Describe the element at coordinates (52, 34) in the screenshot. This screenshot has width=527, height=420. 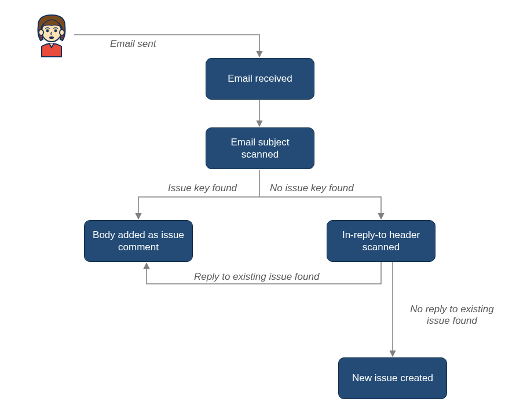
I see `person-icon` at that location.